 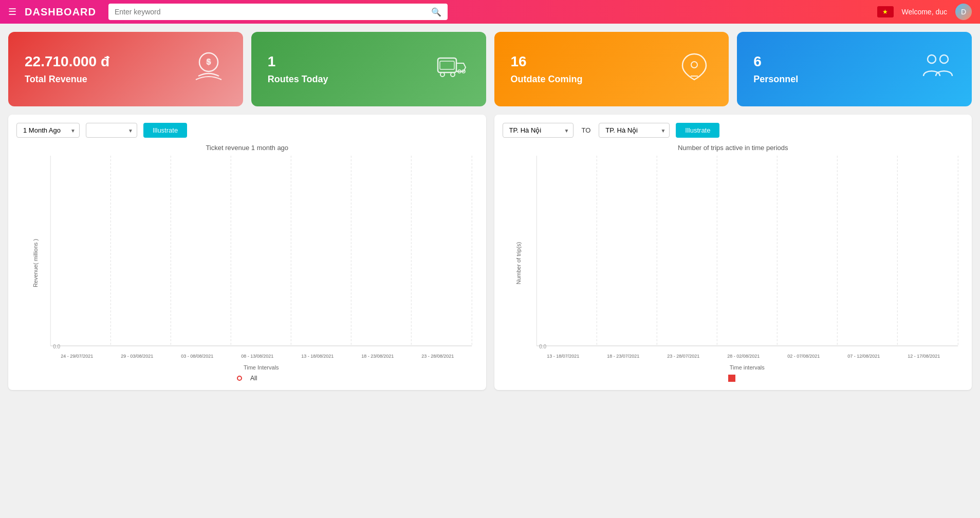 I want to click on total-revenue-icon: $, so click(x=209, y=69).